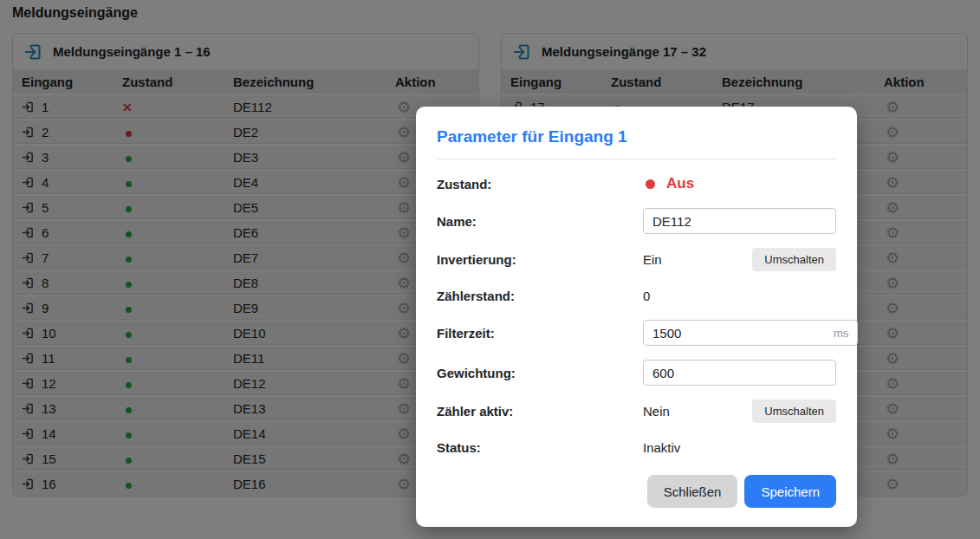  What do you see at coordinates (740, 260) in the screenshot?
I see `field-value: EinUmschalten` at bounding box center [740, 260].